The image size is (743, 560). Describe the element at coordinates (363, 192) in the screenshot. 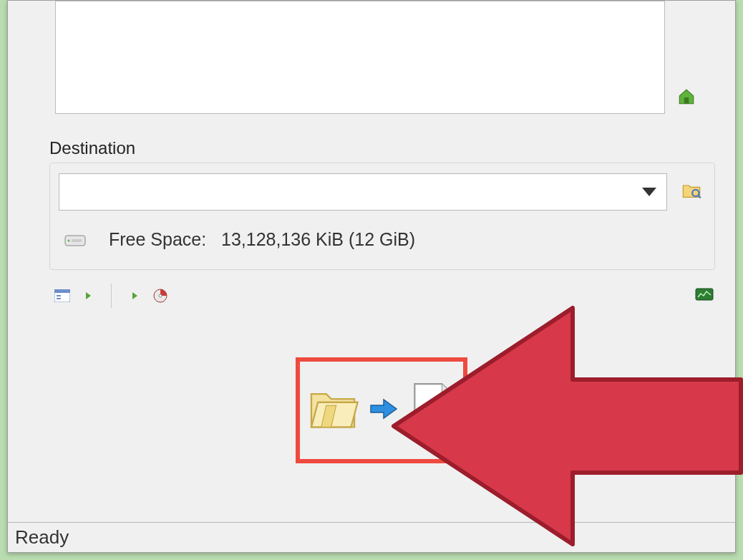

I see `destination-dropdown` at that location.